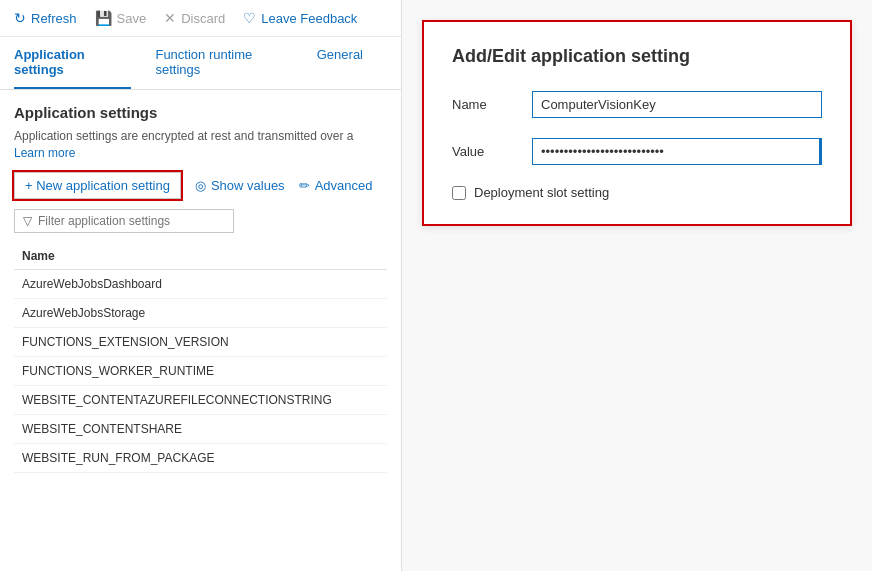 This screenshot has height=571, width=872. I want to click on deployment-slot-row: Deployment slot setting, so click(637, 192).